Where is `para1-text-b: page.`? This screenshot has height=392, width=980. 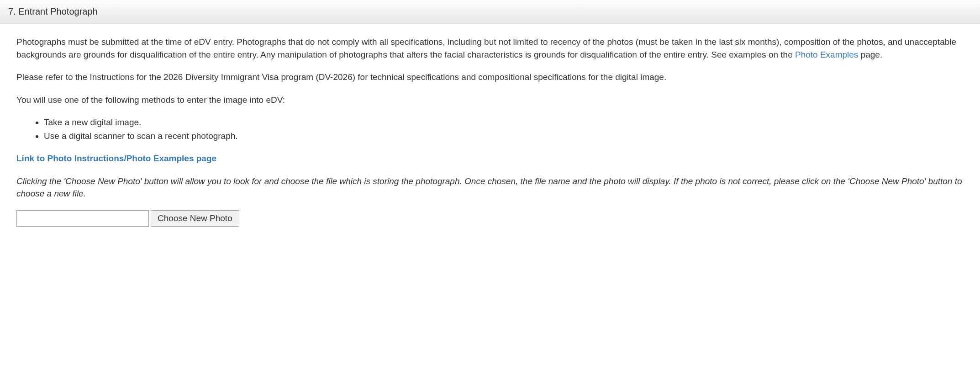
para1-text-b: page. is located at coordinates (870, 55).